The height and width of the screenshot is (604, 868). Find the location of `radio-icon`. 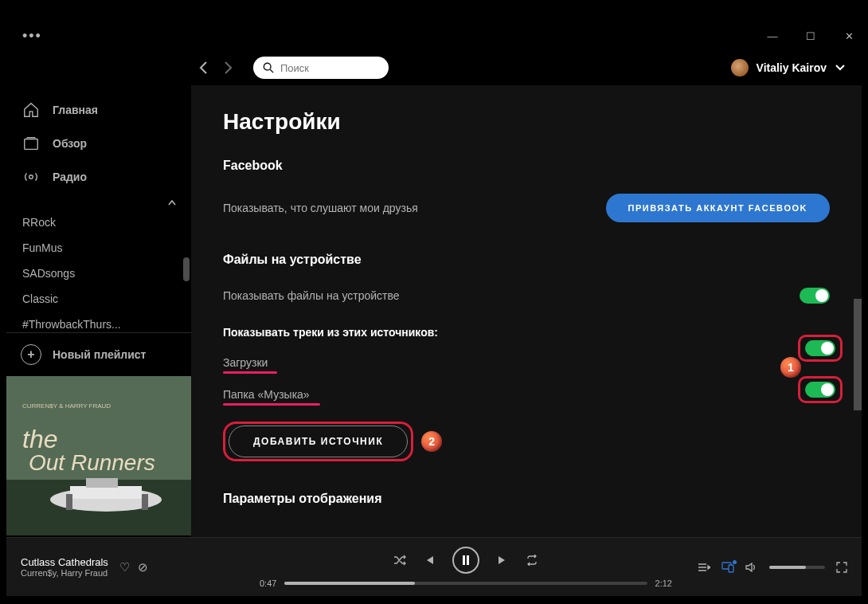

radio-icon is located at coordinates (31, 177).